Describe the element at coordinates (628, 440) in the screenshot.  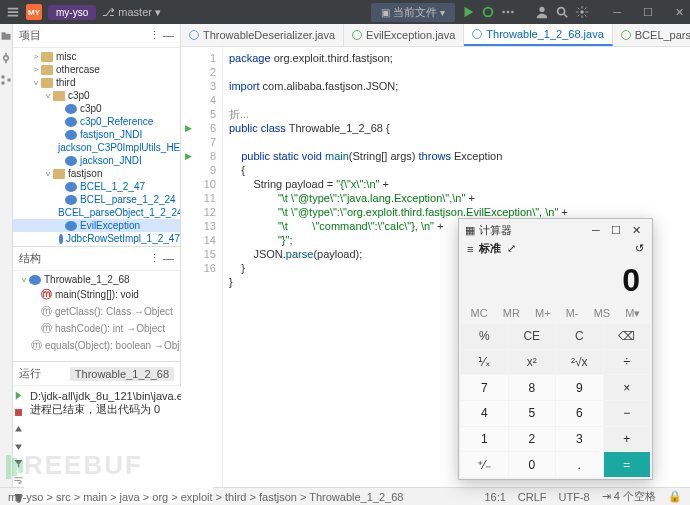
I see `calc-key: +` at that location.